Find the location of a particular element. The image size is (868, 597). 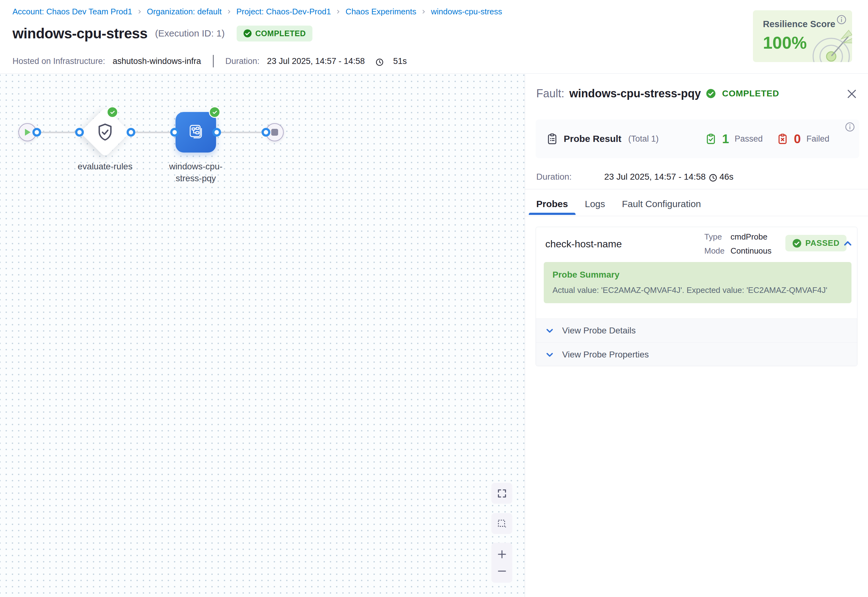

duration-elapsed: 51s is located at coordinates (400, 61).